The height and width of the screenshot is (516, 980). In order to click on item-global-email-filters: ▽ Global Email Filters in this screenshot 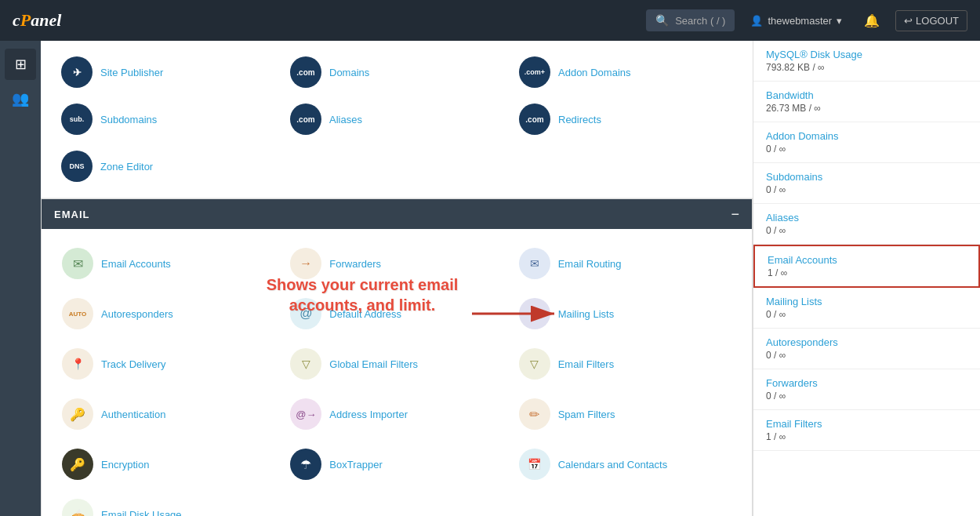, I will do `click(397, 364)`.